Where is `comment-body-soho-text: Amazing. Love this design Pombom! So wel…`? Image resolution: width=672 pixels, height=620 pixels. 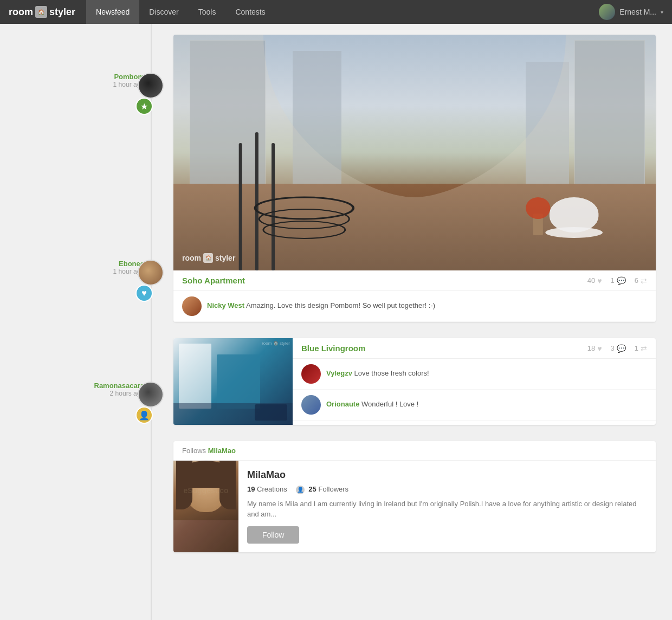 comment-body-soho-text: Amazing. Love this design Pombom! So wel… is located at coordinates (340, 306).